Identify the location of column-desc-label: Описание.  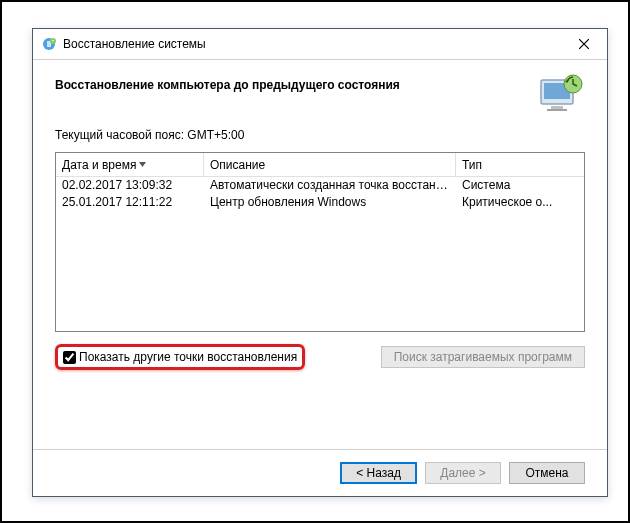
(238, 165).